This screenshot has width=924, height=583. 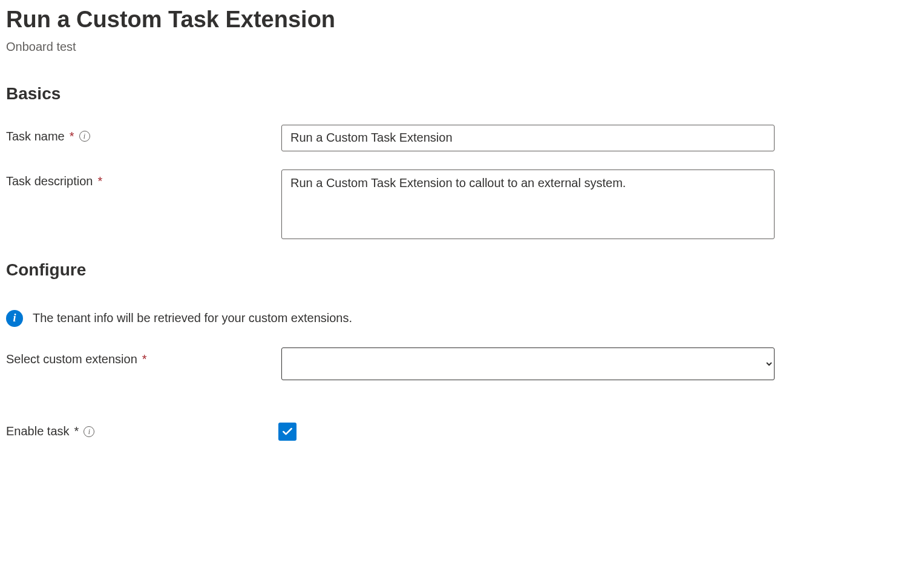 What do you see at coordinates (144, 134) in the screenshot?
I see `task-name-label: Task name * i` at bounding box center [144, 134].